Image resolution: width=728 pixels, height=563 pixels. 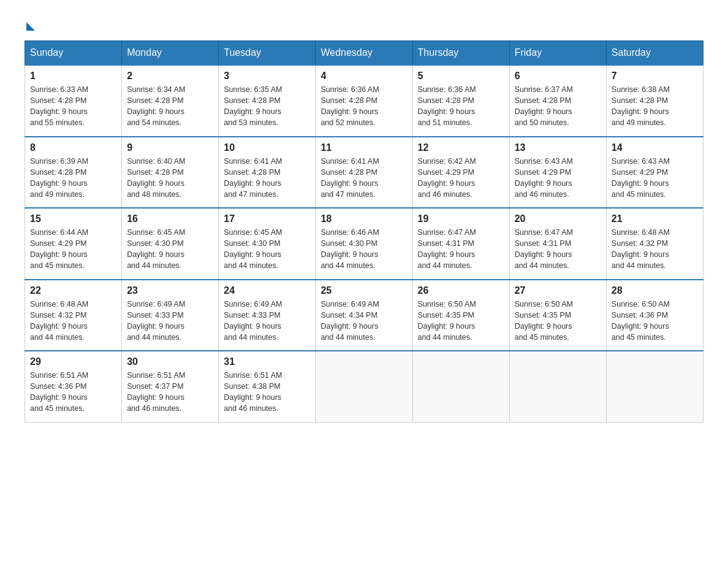 What do you see at coordinates (74, 386) in the screenshot?
I see `calendar-day-cell: 29Sunrise: 6:51 AMSunset: 4:36 PMDayligh…` at bounding box center [74, 386].